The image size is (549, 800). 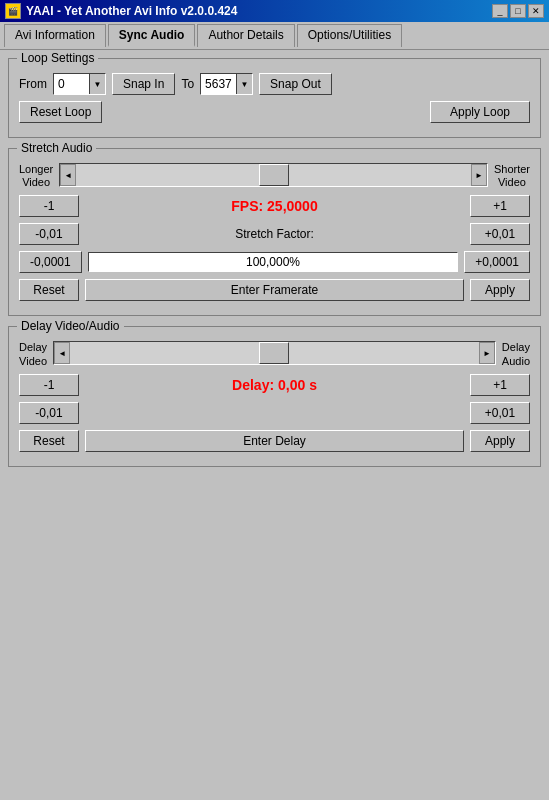 What do you see at coordinates (274, 353) in the screenshot?
I see `delay-track` at bounding box center [274, 353].